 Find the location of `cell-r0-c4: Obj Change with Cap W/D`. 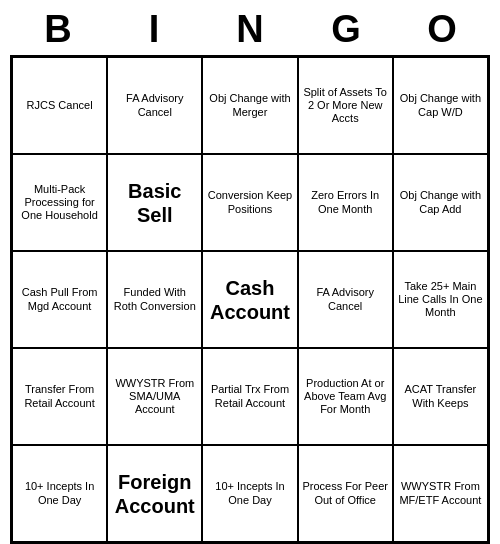

cell-r0-c4: Obj Change with Cap W/D is located at coordinates (440, 106).